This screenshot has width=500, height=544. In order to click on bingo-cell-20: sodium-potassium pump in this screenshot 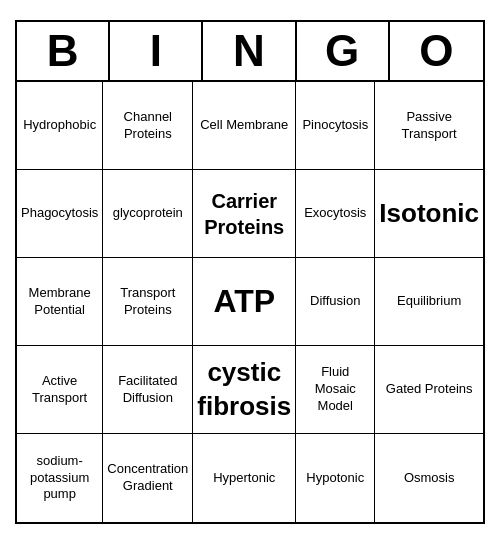, I will do `click(60, 478)`.